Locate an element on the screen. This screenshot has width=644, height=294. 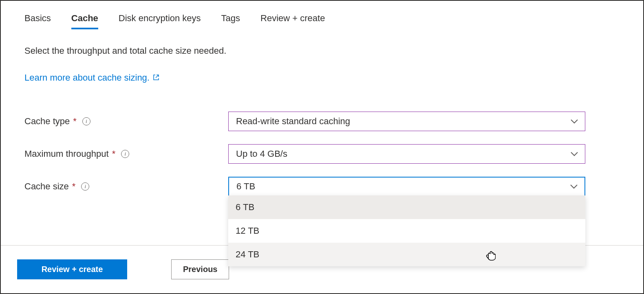
learn-more-link: Learn more about cache sizing. is located at coordinates (92, 78).